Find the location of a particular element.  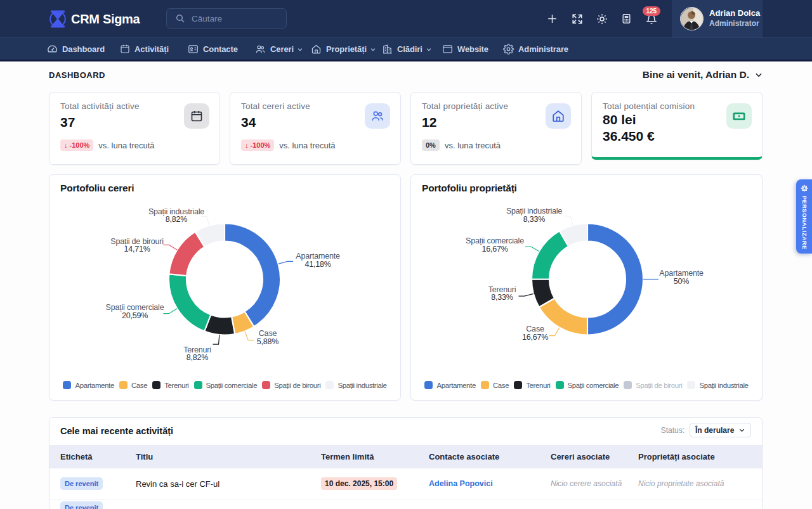

svg-text: 41,18% is located at coordinates (317, 264).